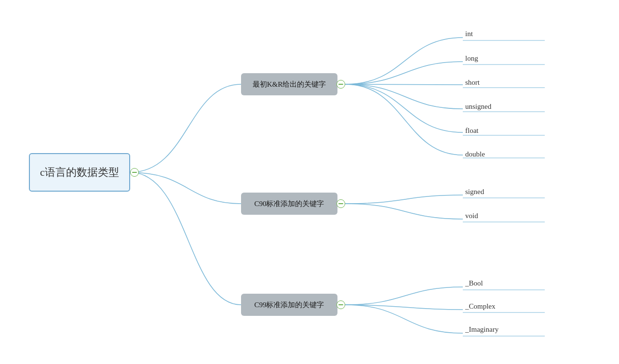 This screenshot has width=619, height=364. I want to click on leaf-unsigned: unsigned, so click(478, 107).